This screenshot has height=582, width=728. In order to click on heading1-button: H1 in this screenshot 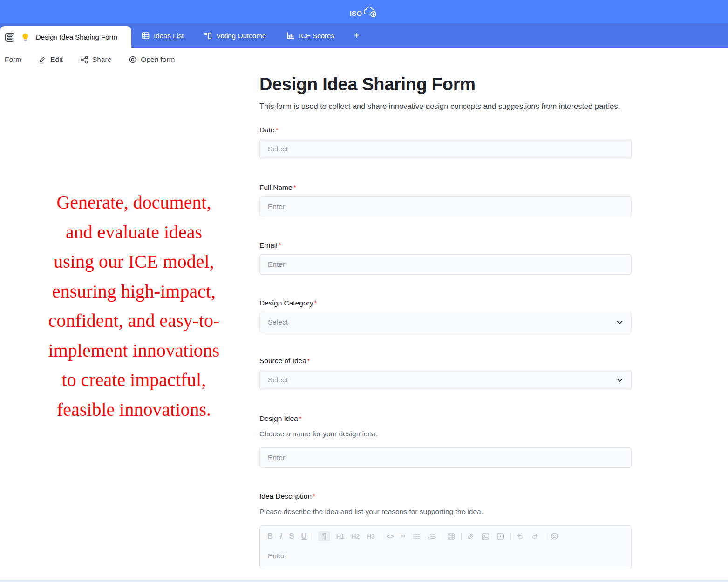, I will do `click(340, 536)`.